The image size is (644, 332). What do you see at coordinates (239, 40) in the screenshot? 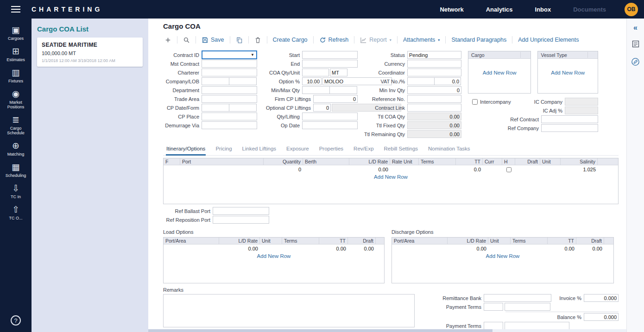
I see `copy-button` at bounding box center [239, 40].